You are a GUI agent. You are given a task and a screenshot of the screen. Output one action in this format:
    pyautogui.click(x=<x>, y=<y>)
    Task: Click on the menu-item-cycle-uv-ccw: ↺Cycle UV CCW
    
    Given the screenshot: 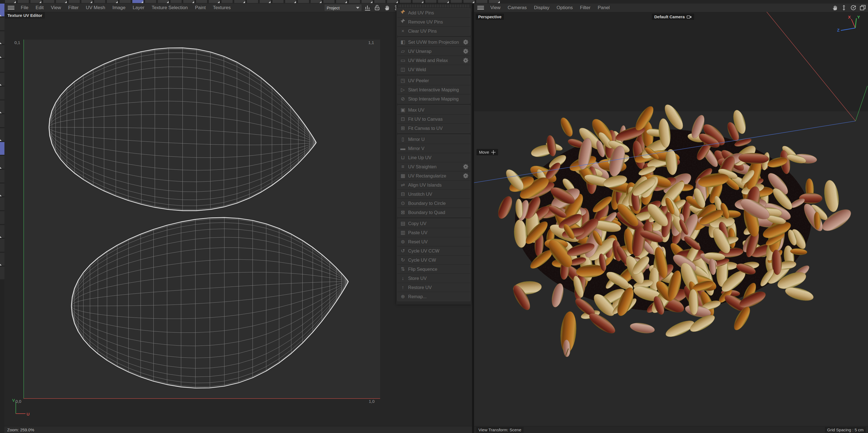 What is the action you would take?
    pyautogui.click(x=434, y=251)
    